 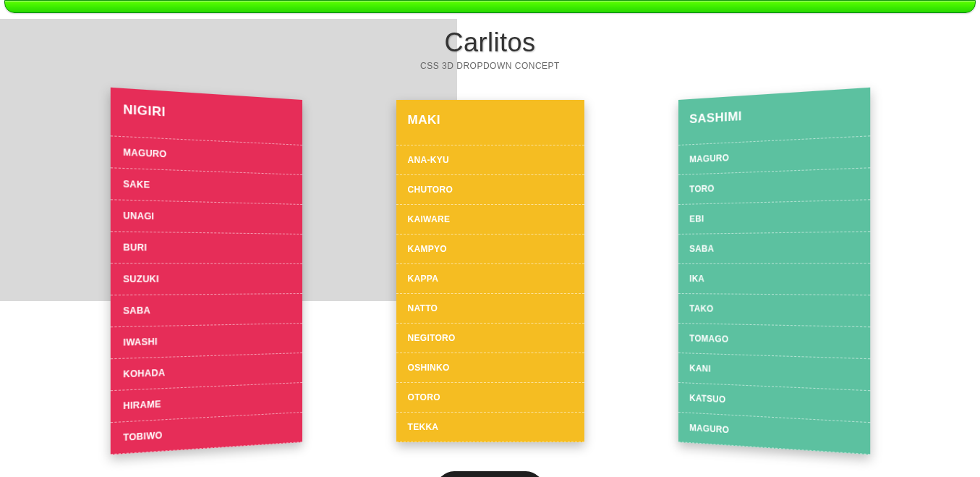 I want to click on menu-item: TEKKA, so click(x=490, y=427).